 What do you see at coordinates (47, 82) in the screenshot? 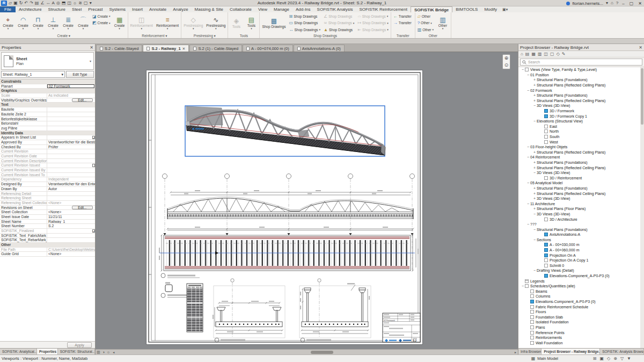
I see `property-row: Constraints` at bounding box center [47, 82].